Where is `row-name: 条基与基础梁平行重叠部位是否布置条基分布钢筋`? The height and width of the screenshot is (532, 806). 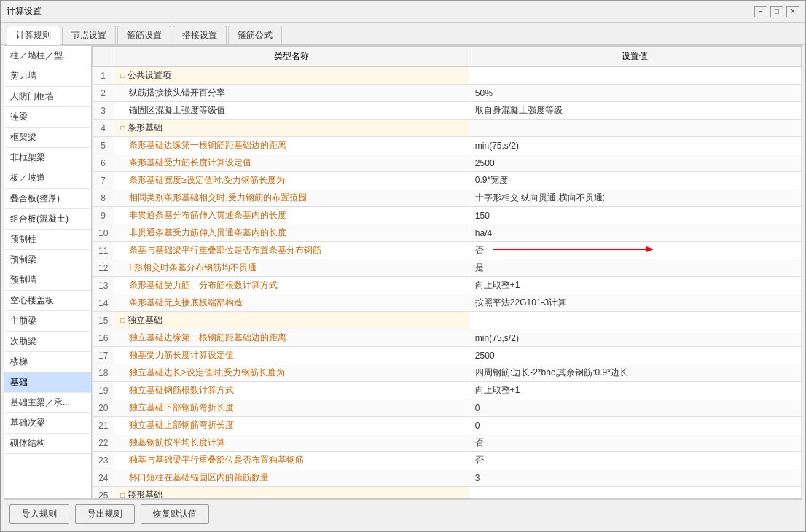 row-name: 条基与基础梁平行重叠部位是否布置条基分布钢筋 is located at coordinates (292, 251).